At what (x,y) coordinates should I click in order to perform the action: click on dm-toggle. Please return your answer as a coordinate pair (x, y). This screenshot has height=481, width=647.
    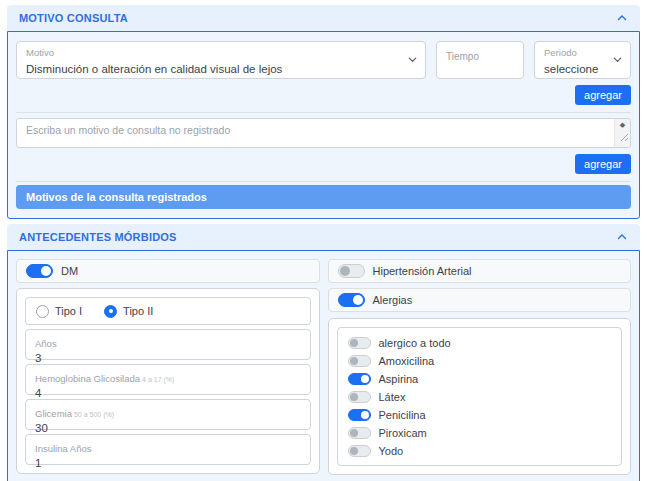
    Looking at the image, I should click on (40, 271).